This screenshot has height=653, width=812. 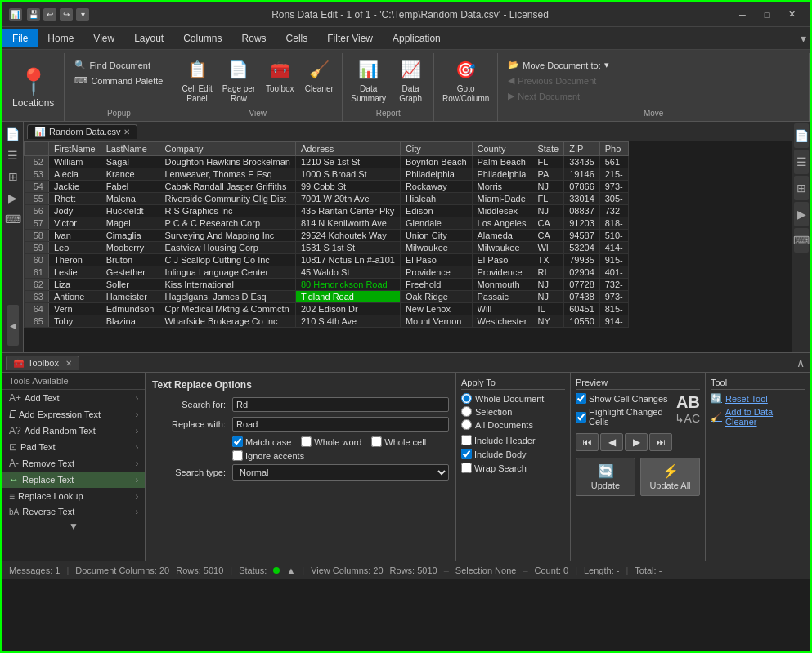 I want to click on toolbox-button: 🧰 Toolbox, so click(x=280, y=75).